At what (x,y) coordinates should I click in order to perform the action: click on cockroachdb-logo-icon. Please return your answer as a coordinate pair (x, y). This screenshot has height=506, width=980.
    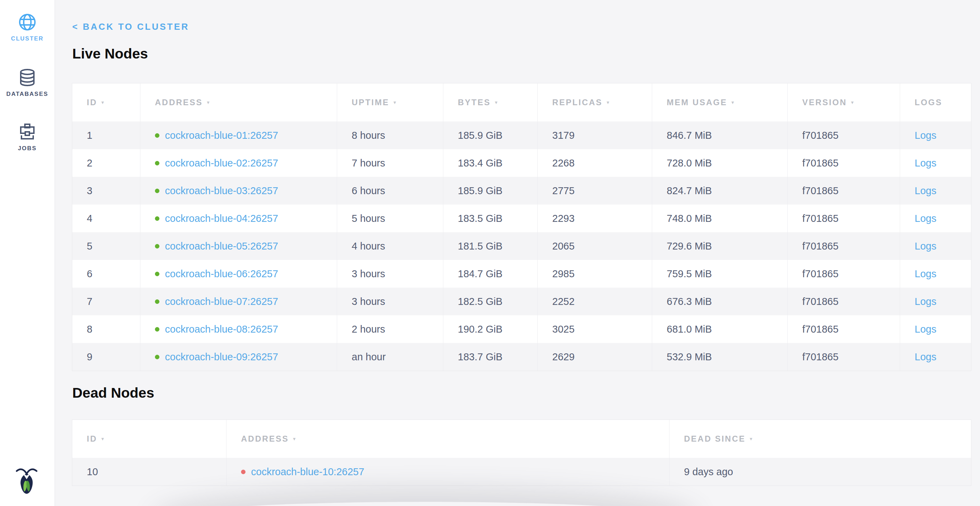
    Looking at the image, I should click on (27, 481).